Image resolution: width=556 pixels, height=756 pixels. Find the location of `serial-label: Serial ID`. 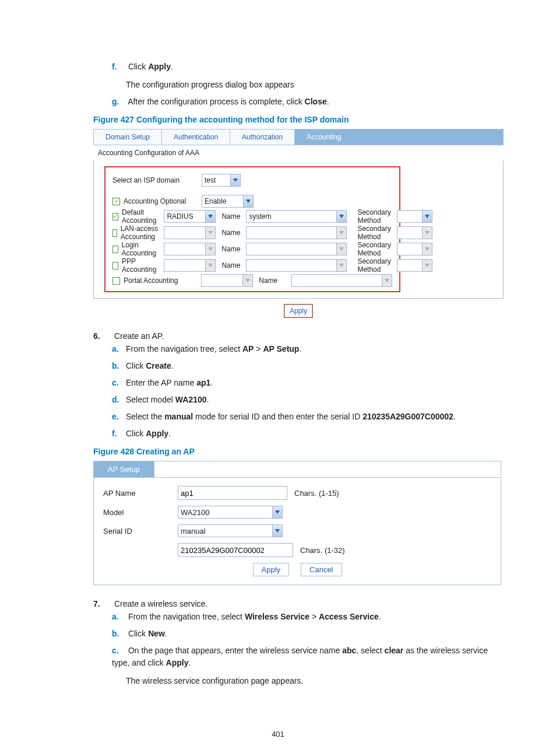

serial-label: Serial ID is located at coordinates (138, 531).